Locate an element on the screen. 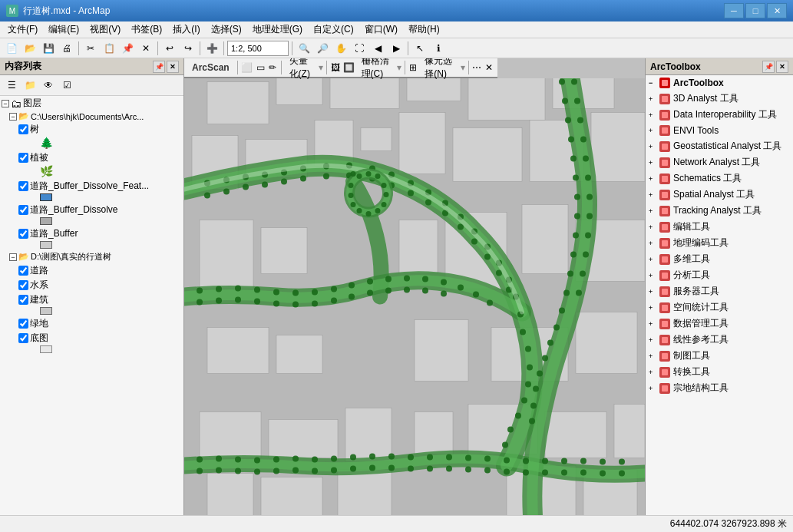 The height and width of the screenshot is (532, 793). tree-layer-checkbox is located at coordinates (23, 129).